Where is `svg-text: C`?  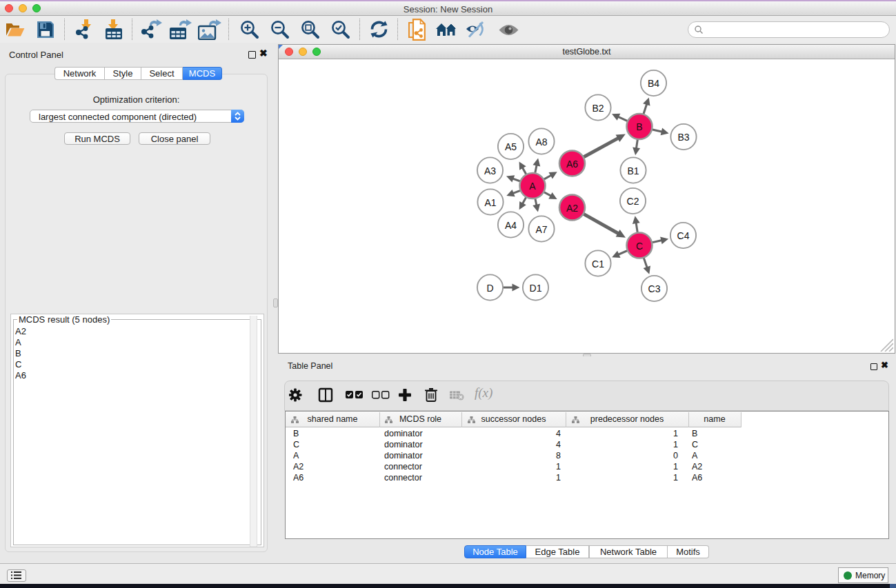
svg-text: C is located at coordinates (639, 246).